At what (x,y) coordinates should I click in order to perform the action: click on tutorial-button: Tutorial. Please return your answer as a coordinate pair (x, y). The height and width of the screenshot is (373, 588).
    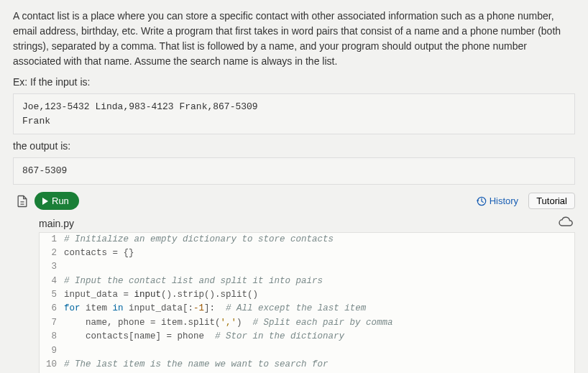
    Looking at the image, I should click on (552, 201).